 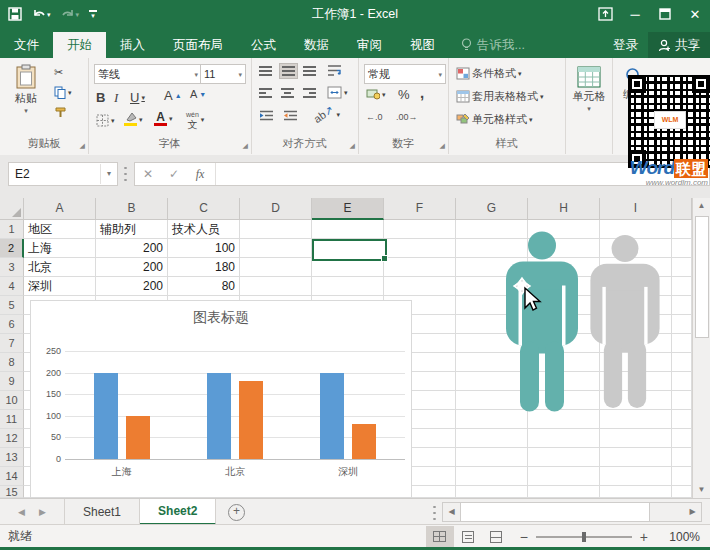 I want to click on vertical-scroll-thumb, so click(x=702, y=277).